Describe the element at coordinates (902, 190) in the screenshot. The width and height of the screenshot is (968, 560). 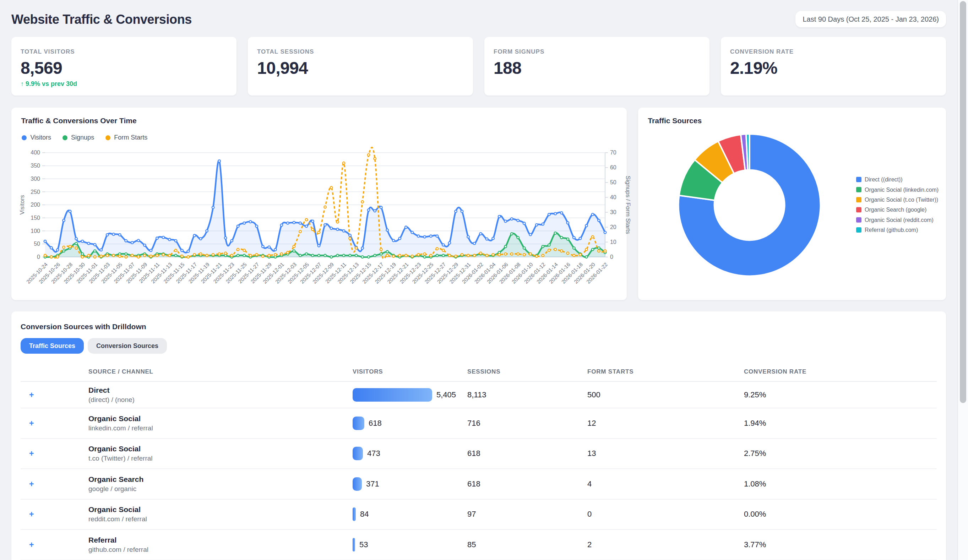
I see `svg-text: Organic Social (linkedin.com)` at that location.